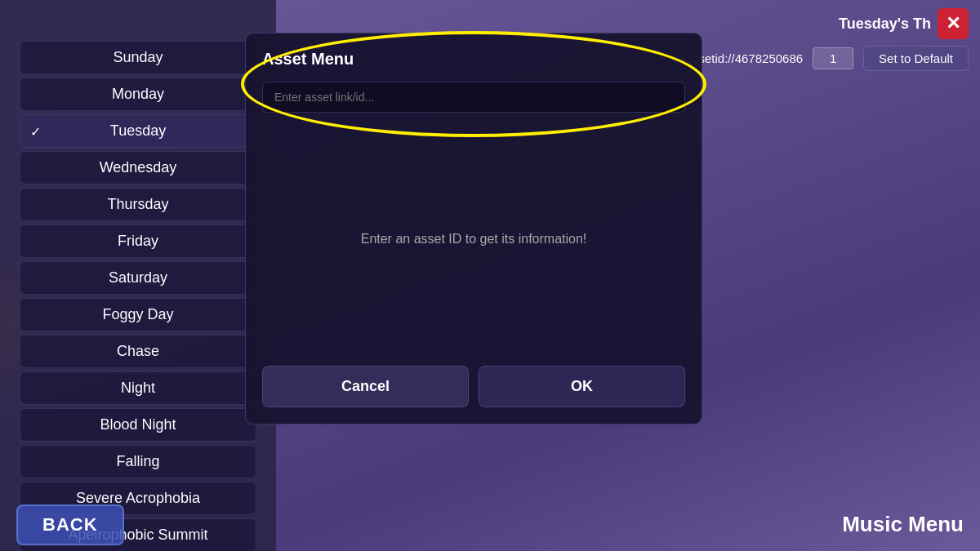 The height and width of the screenshot is (551, 980). What do you see at coordinates (137, 314) in the screenshot?
I see `sidebar-item-label: Foggy Day` at bounding box center [137, 314].